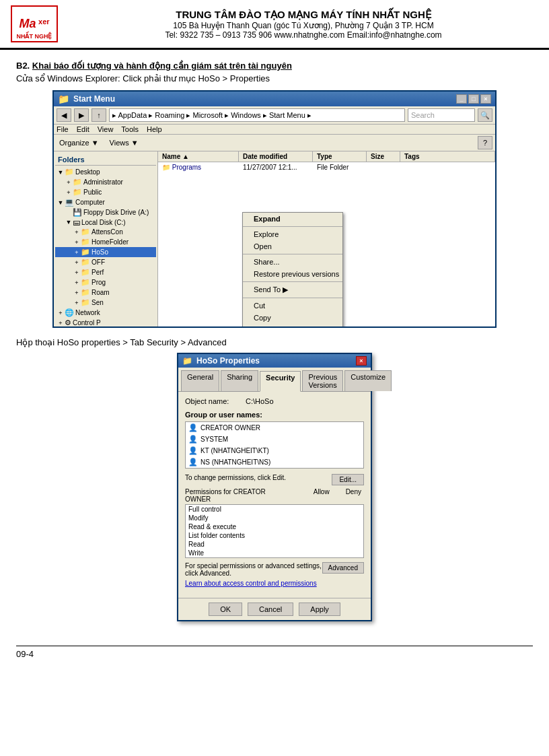 This screenshot has width=549, height=756. What do you see at coordinates (193, 428) in the screenshot?
I see `user-icon-creator: 👤` at bounding box center [193, 428].